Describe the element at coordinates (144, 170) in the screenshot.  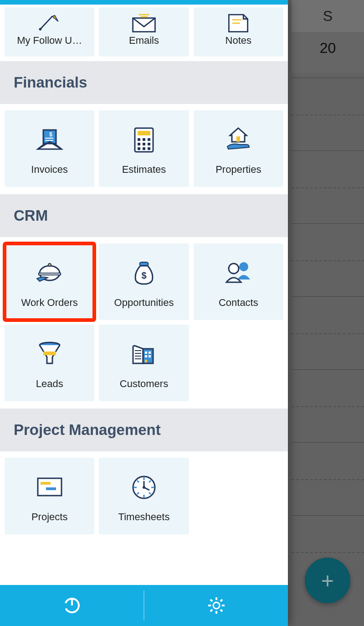
I see `tile-label: Estimates` at that location.